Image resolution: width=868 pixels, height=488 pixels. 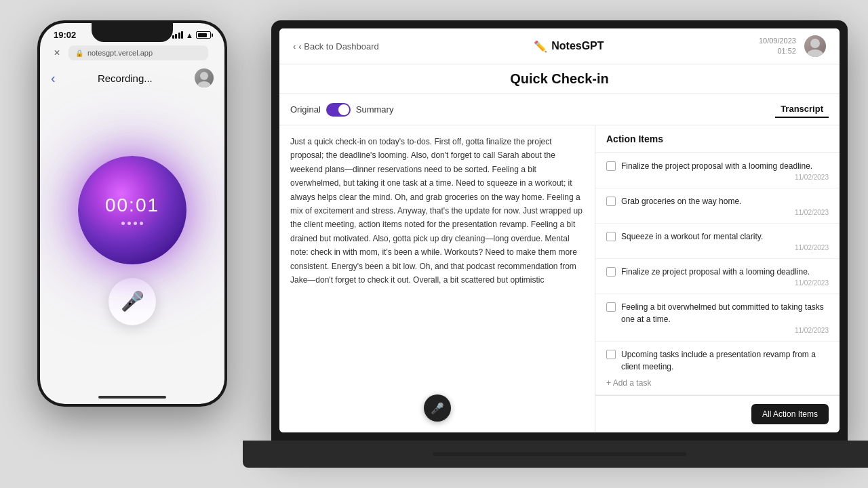 I want to click on all-action-items-button: All Action Items, so click(x=790, y=414).